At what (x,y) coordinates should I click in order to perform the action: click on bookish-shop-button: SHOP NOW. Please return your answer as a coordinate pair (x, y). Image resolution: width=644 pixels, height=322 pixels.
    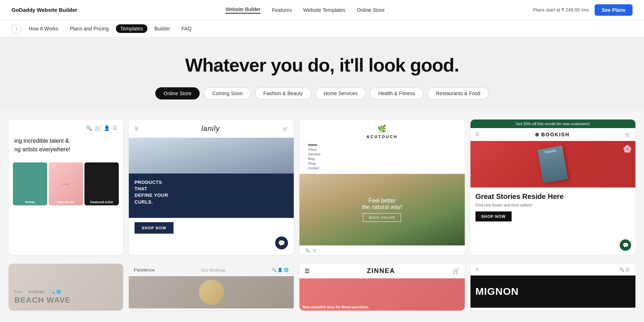
    Looking at the image, I should click on (494, 216).